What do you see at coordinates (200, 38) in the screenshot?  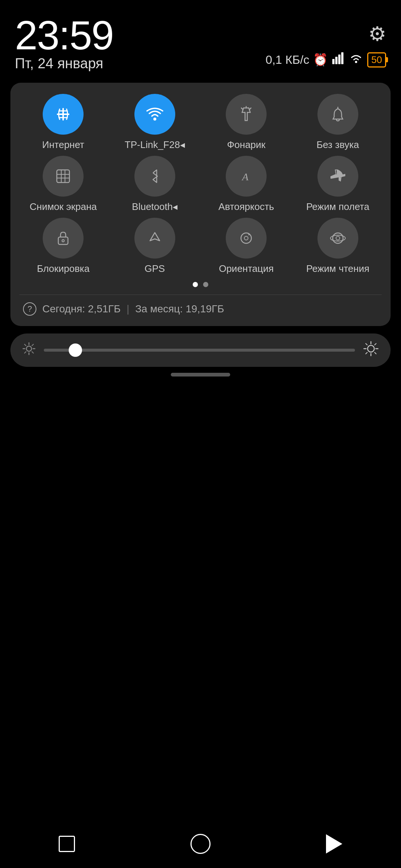 I see `status-bar: 23:59 Пт, 24 января ⚙ 0,1 КБ/с ⏰` at bounding box center [200, 38].